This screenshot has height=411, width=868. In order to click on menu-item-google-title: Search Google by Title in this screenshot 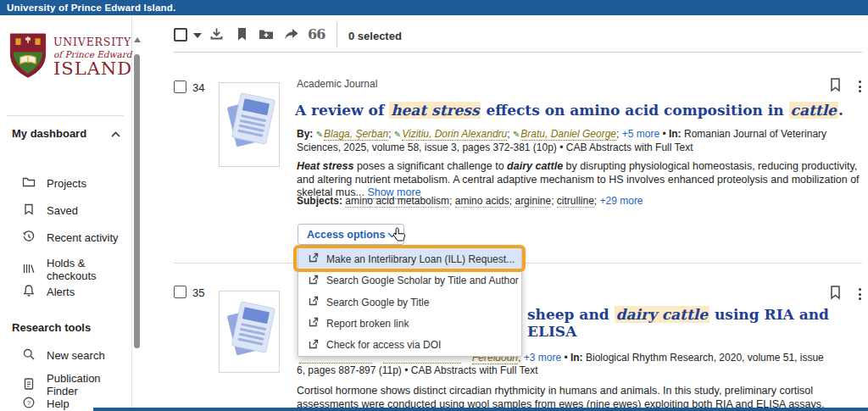, I will do `click(410, 302)`.